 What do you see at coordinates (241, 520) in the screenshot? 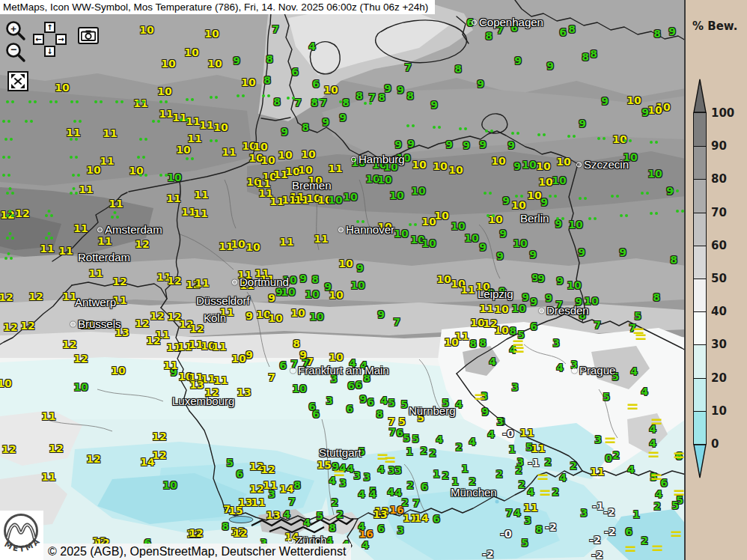
I see `lake-constance` at bounding box center [241, 520].